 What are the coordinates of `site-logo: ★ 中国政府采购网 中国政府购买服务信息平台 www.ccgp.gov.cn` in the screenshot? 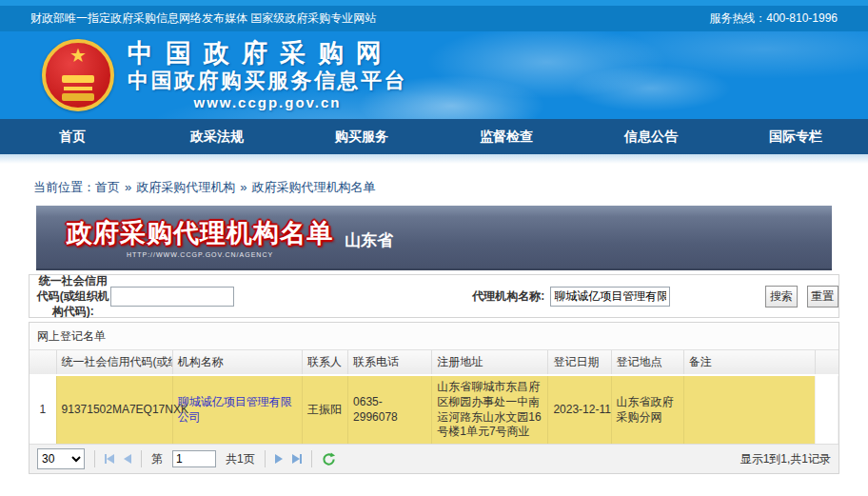 It's located at (225, 76).